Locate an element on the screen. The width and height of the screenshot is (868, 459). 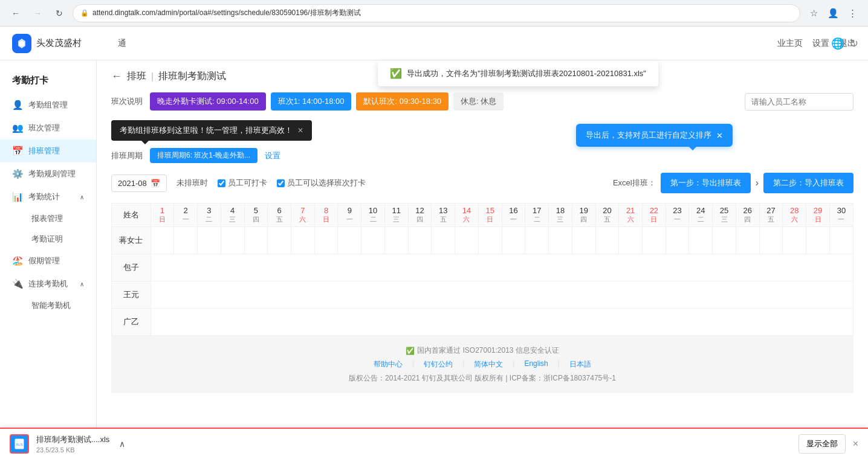
profile-button: 👤 is located at coordinates (833, 13).